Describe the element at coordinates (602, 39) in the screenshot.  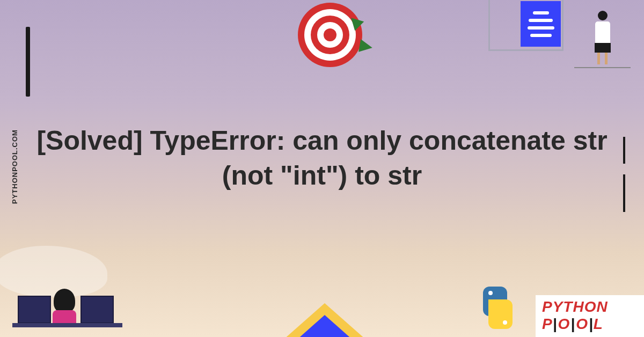
I see `standing-person-illustration` at that location.